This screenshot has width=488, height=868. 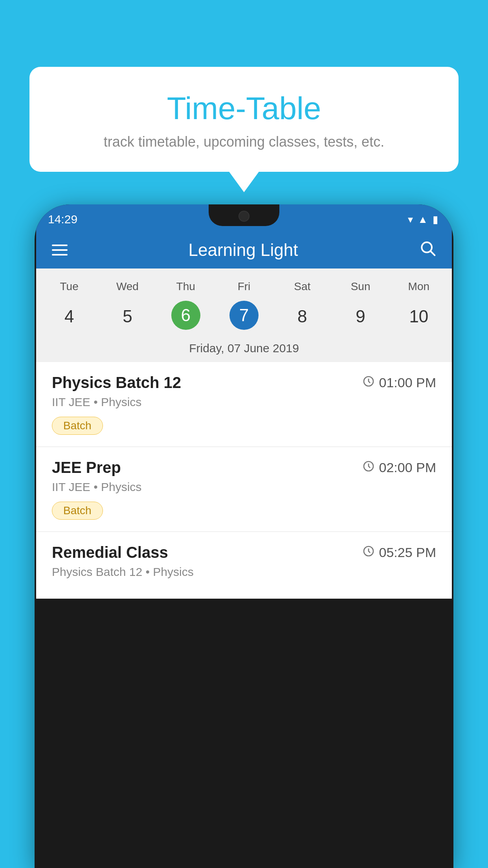 I want to click on schedule-item-2-title: JEE Prep, so click(x=86, y=468).